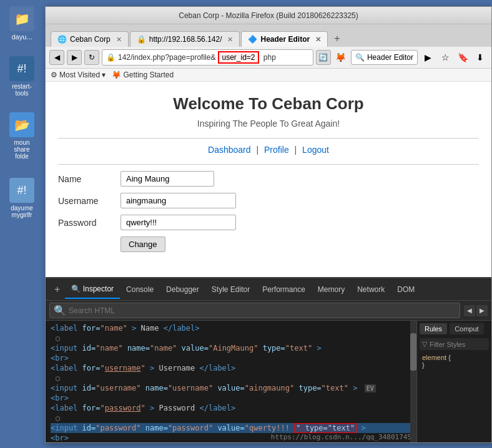 Image resolution: width=492 pixels, height=448 pixels. I want to click on devtools-tab-console: Console, so click(140, 290).